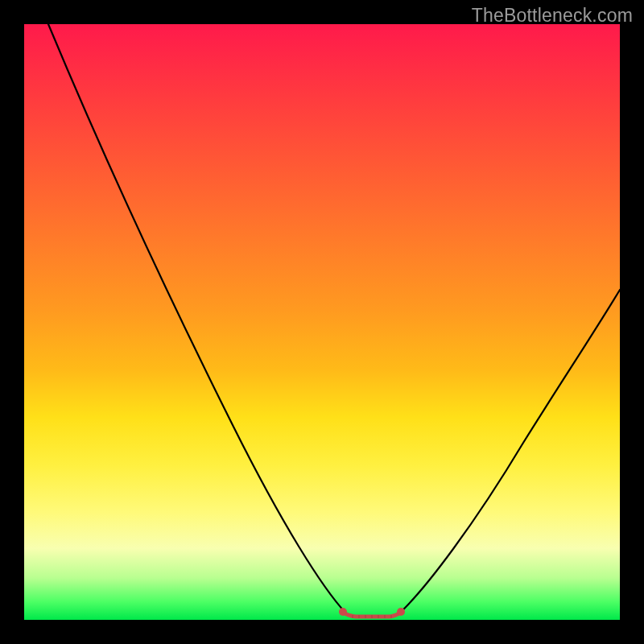  Describe the element at coordinates (401, 612) in the screenshot. I see `valley-dot-right` at that location.